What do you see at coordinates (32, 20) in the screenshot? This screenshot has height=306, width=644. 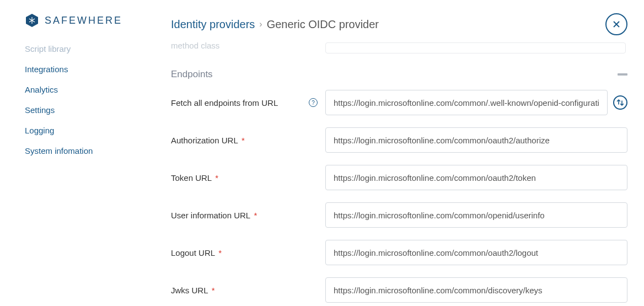 I see `logo-icon` at bounding box center [32, 20].